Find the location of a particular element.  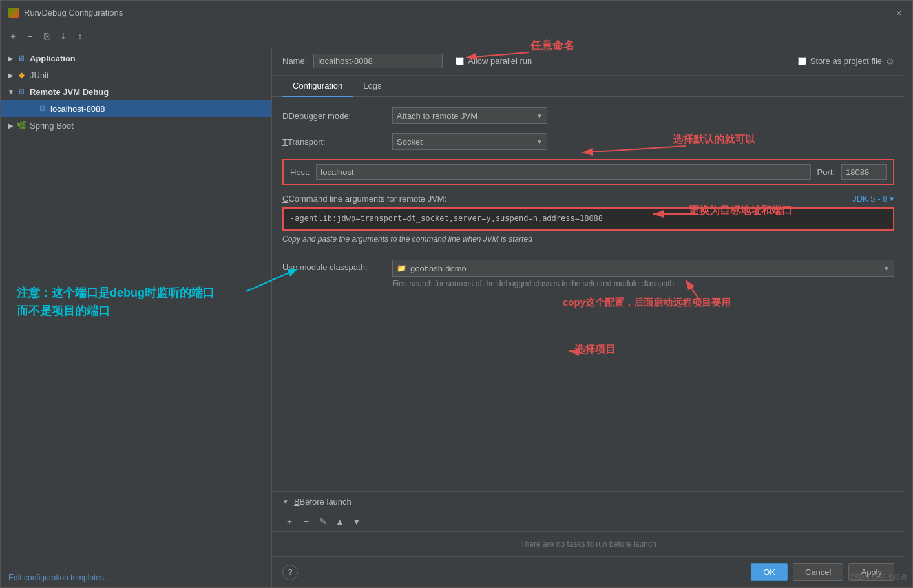

tab-logs: Logs is located at coordinates (372, 87).